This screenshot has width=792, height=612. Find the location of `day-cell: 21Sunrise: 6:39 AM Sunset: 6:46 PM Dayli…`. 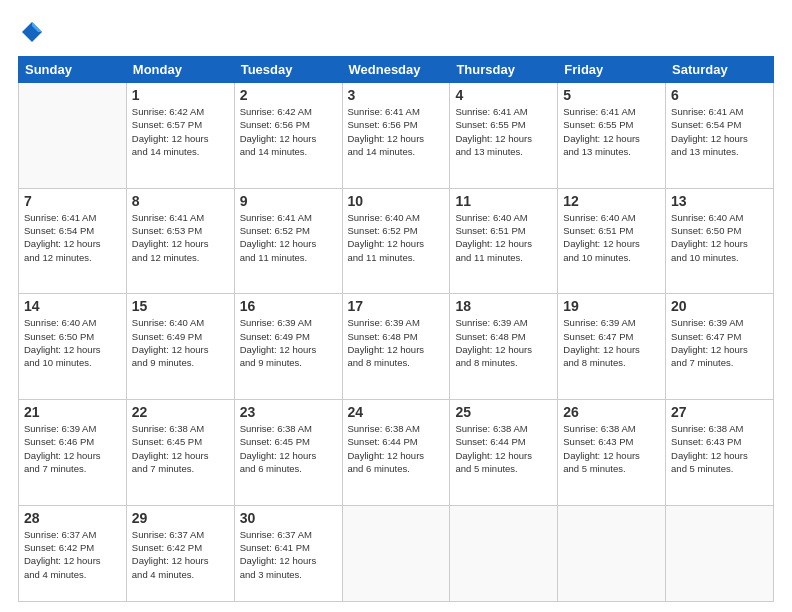

day-cell: 21Sunrise: 6:39 AM Sunset: 6:46 PM Dayli… is located at coordinates (73, 453).